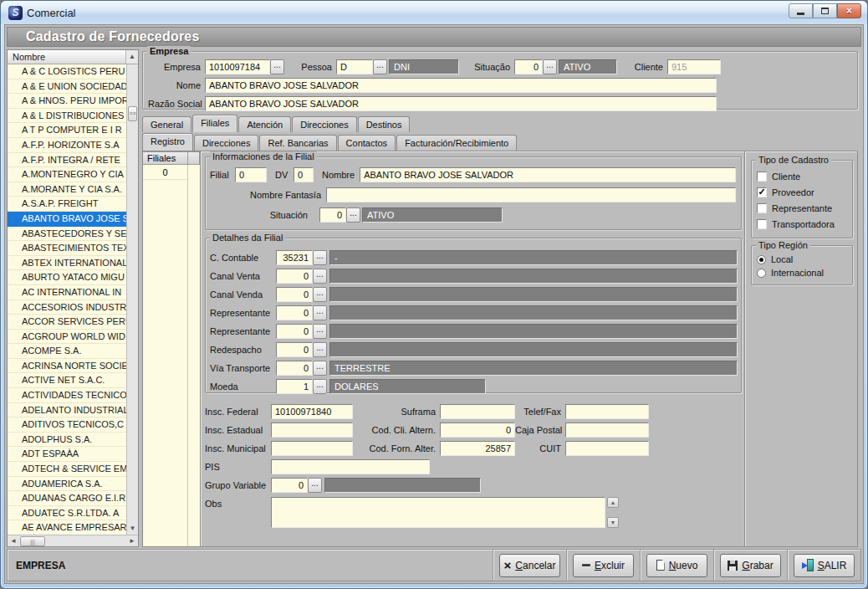 This screenshot has height=589, width=868. What do you see at coordinates (762, 177) in the screenshot?
I see `cliente-checkbox` at bounding box center [762, 177].